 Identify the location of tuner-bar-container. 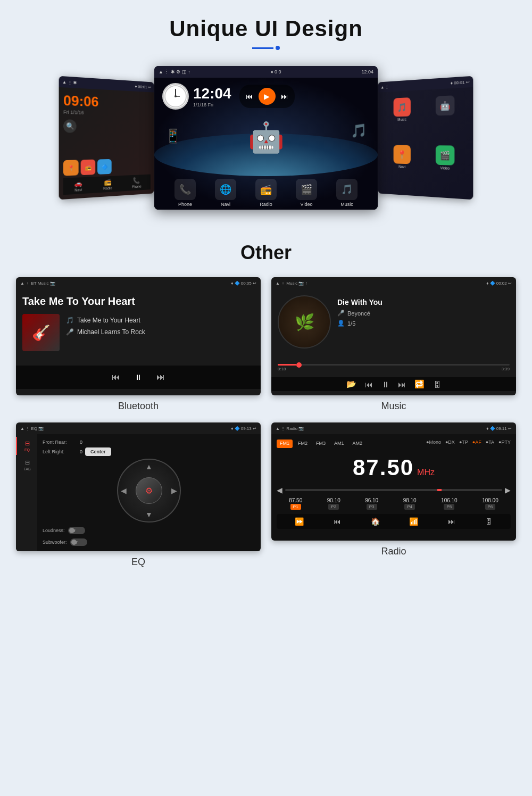
(394, 490).